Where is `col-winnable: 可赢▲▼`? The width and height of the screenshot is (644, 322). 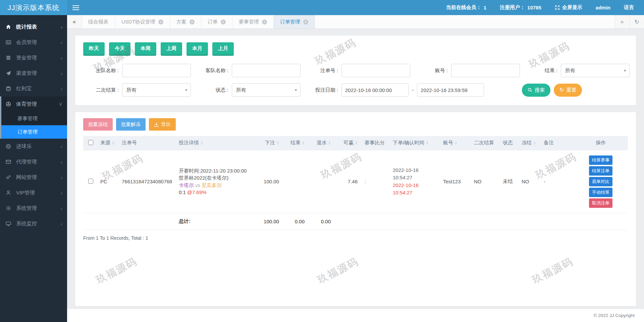
col-winnable: 可赢▲▼ is located at coordinates (349, 143).